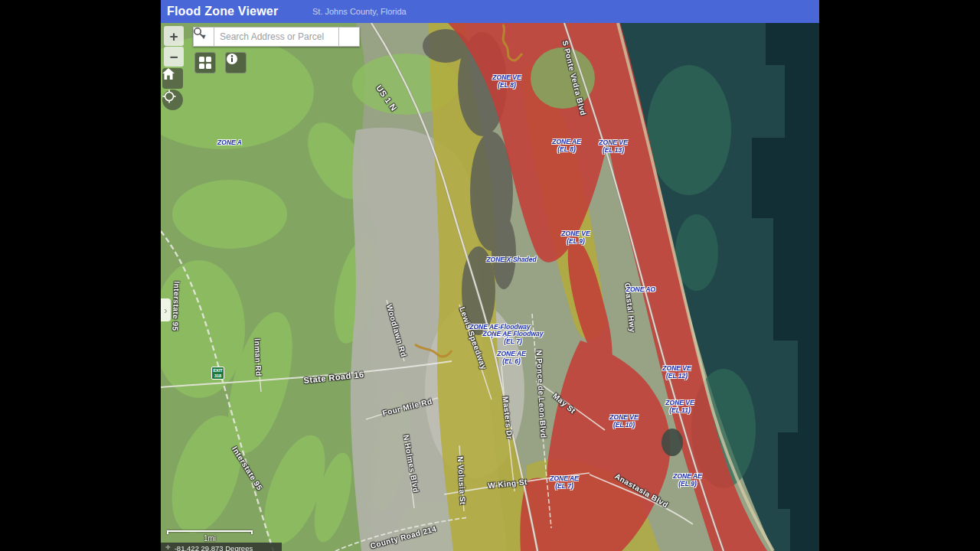  Describe the element at coordinates (349, 37) in the screenshot. I see `search-button` at that location.